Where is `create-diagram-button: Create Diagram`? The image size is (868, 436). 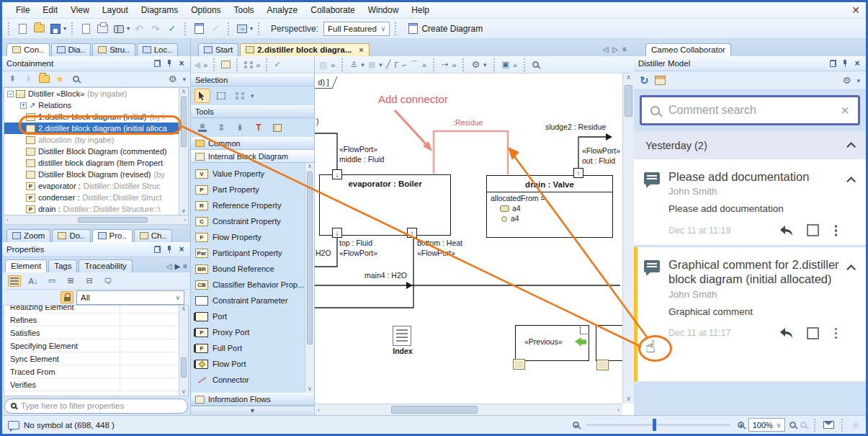 create-diagram-button: Create Diagram is located at coordinates (445, 29).